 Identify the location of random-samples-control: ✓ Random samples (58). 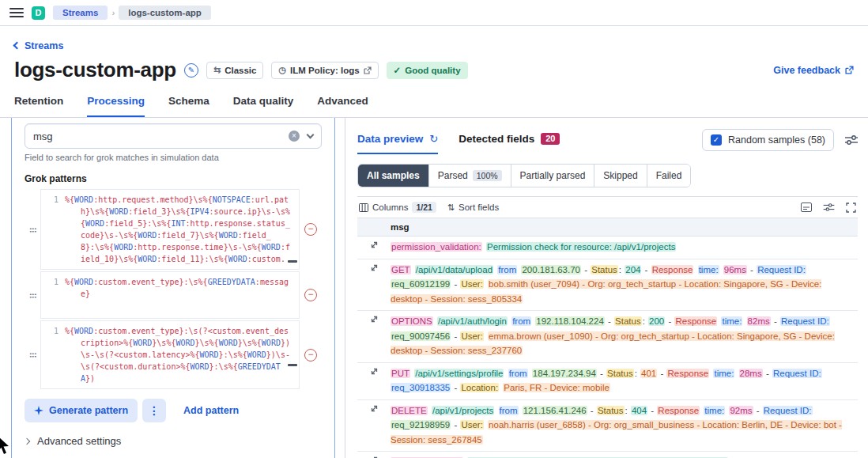
(768, 140).